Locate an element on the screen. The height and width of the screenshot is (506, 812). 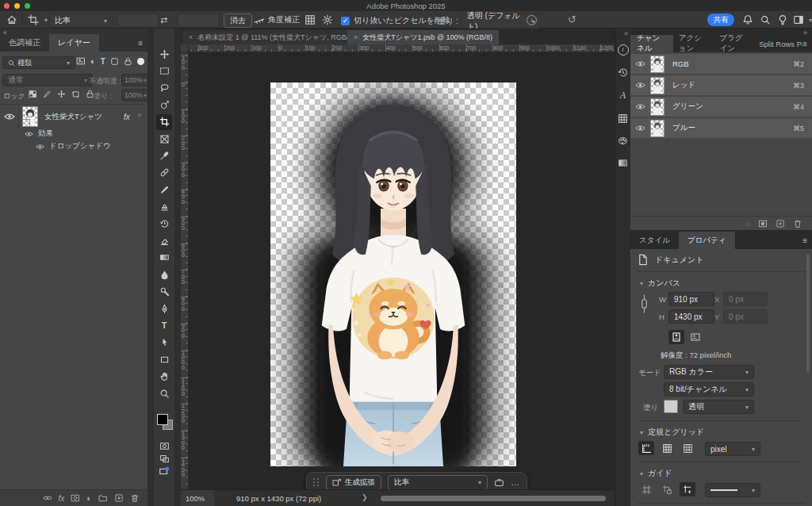
fill-field: 100%▾ is located at coordinates (135, 95).